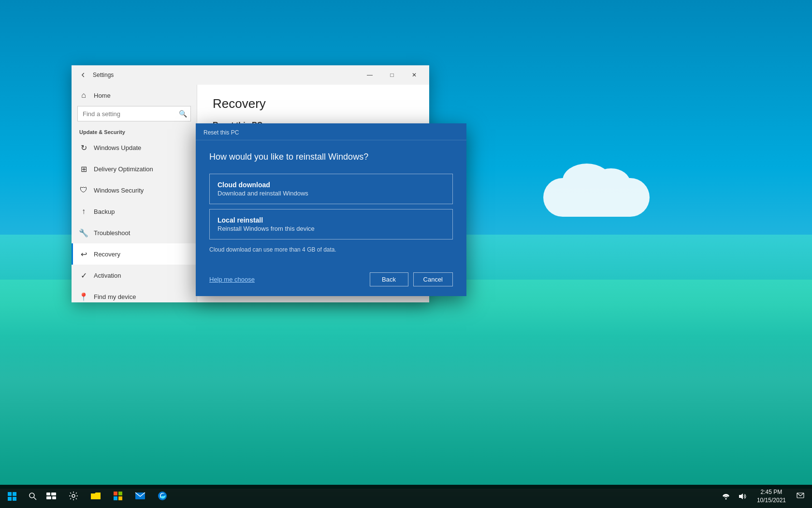 Image resolution: width=812 pixels, height=508 pixels. Describe the element at coordinates (12, 496) in the screenshot. I see `start-button` at that location.